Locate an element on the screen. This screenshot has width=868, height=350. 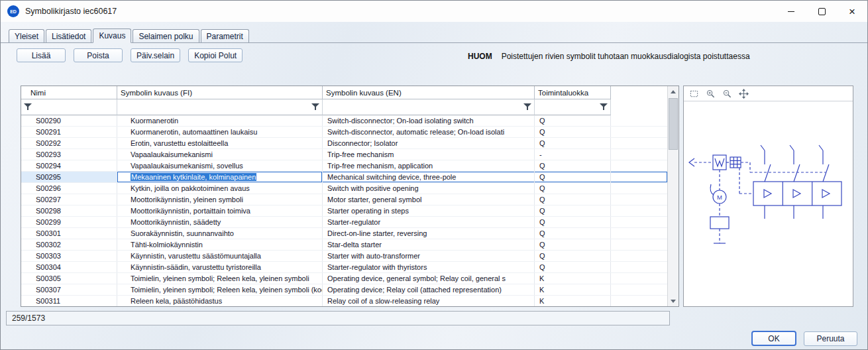
cell-nimi: S00293 is located at coordinates (69, 154).